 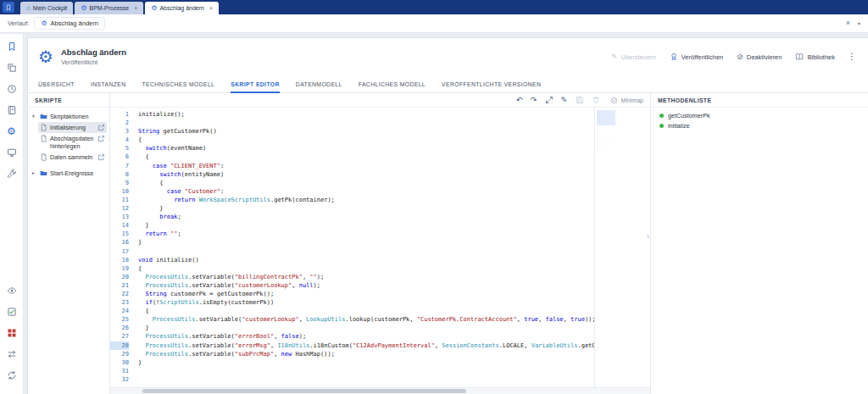 What do you see at coordinates (120, 242) in the screenshot?
I see `line-number: 16` at bounding box center [120, 242].